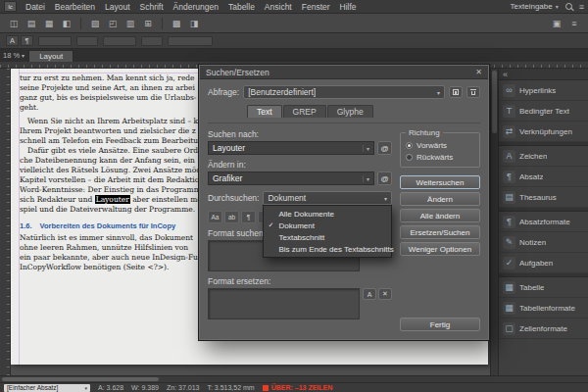 The height and width of the screenshot is (392, 588). Describe the element at coordinates (67, 24) in the screenshot. I see `toolbar-icon-4: ◧` at that location.